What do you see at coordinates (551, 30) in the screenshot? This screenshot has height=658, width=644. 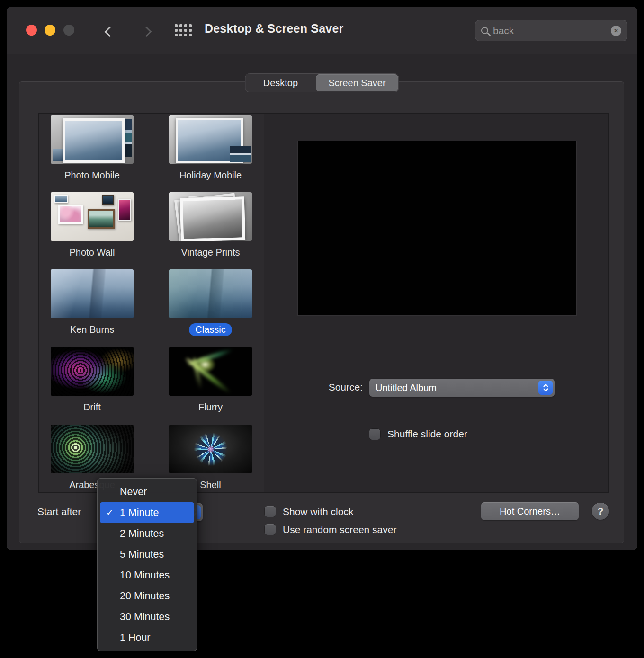 I see `search-field` at bounding box center [551, 30].